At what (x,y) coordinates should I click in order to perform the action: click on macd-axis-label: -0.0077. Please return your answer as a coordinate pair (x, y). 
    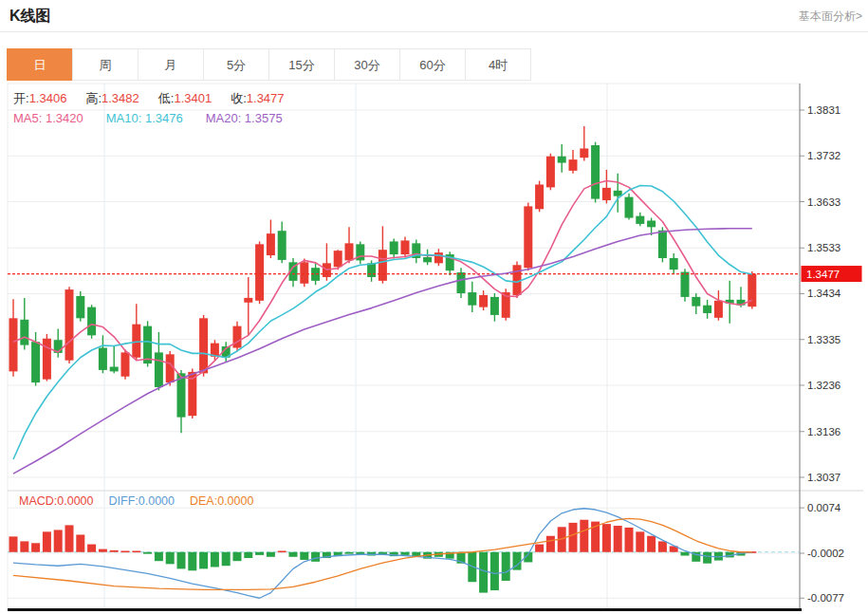
    Looking at the image, I should click on (825, 598).